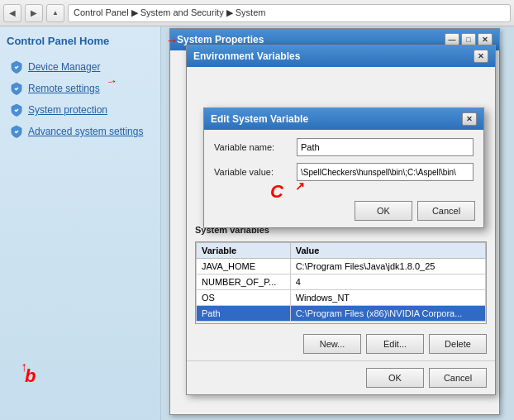 The height and width of the screenshot is (420, 514). What do you see at coordinates (344, 172) in the screenshot?
I see `variable-value-row: Variable value:` at bounding box center [344, 172].